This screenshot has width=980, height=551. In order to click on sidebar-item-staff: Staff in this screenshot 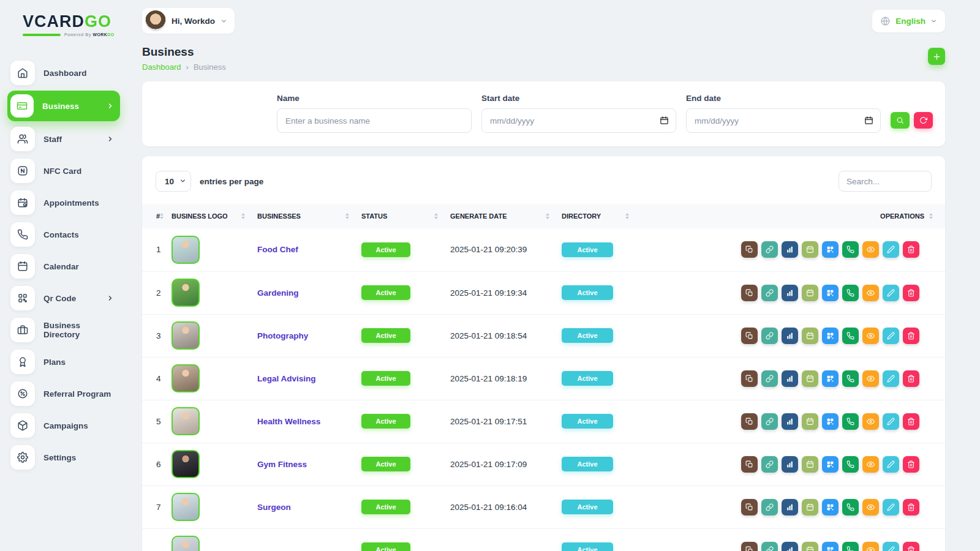, I will do `click(64, 139)`.